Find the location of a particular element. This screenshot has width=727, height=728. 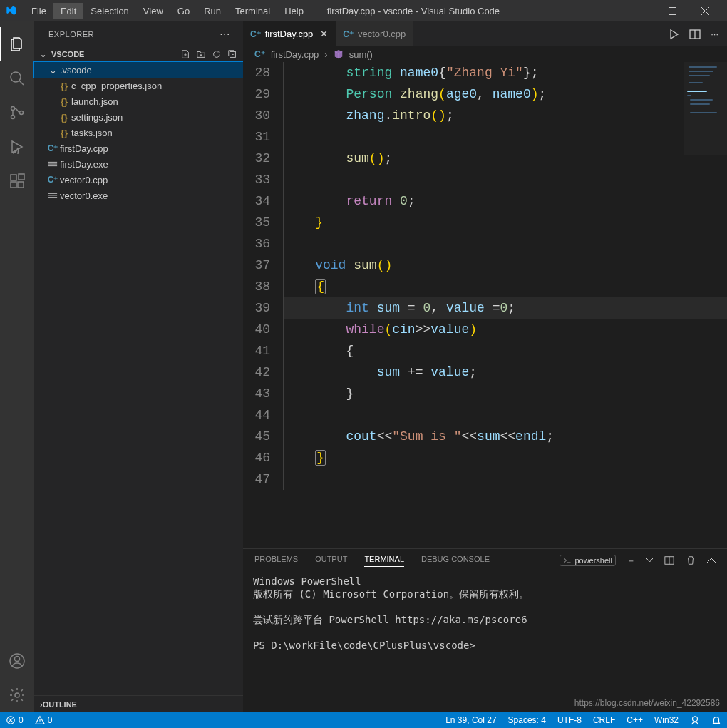

breadcrumb-file: firstDay.cpp is located at coordinates (295, 54).